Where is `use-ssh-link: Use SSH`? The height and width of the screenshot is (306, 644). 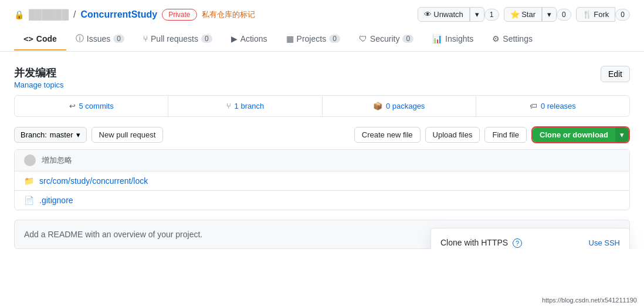
use-ssh-link: Use SSH is located at coordinates (604, 243).